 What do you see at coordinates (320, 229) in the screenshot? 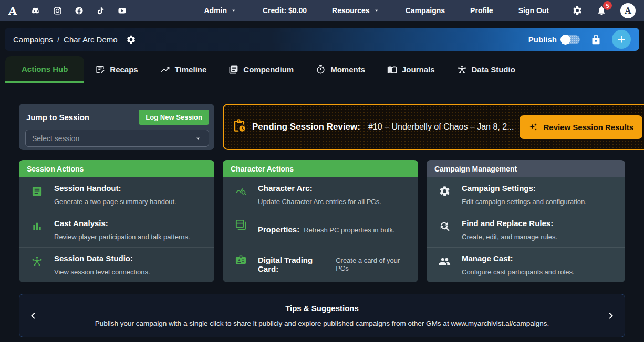
I see `action-properties: Properties:Refresh PC properties in bulk…` at bounding box center [320, 229].